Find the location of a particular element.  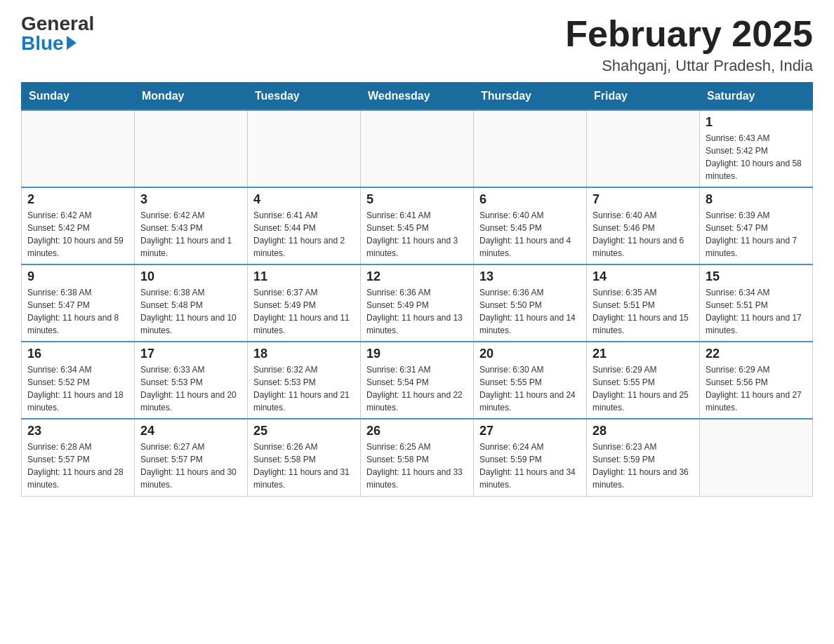

calendar-cell: 9Sunrise: 6:38 AMSunset: 5:47 PMDaylight… is located at coordinates (79, 303).